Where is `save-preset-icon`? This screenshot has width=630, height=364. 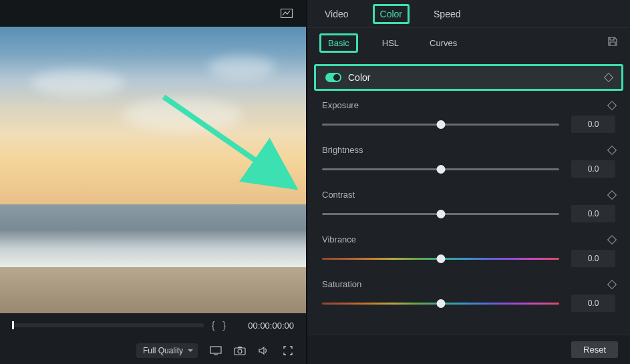
save-preset-icon is located at coordinates (613, 41).